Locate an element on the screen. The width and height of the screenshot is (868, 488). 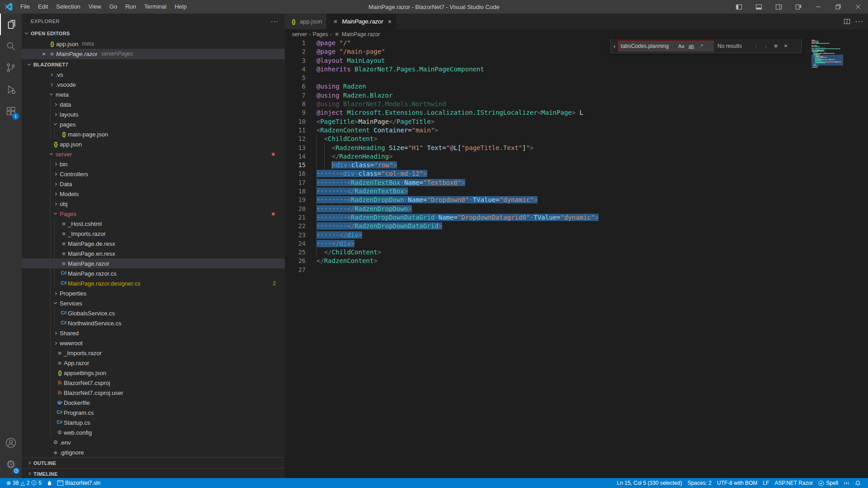
menu-terminal: Terminal is located at coordinates (156, 7).